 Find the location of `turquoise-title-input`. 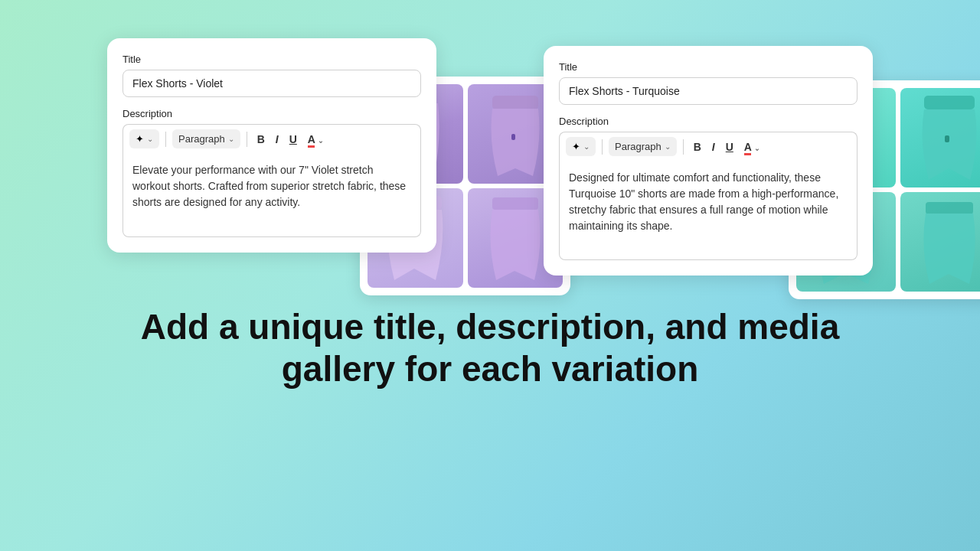

turquoise-title-input is located at coordinates (708, 91).